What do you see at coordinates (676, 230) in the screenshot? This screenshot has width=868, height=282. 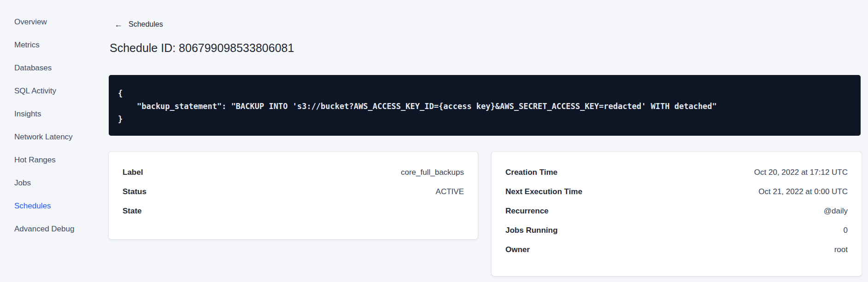 I see `table-row: Jobs Running 0` at bounding box center [676, 230].